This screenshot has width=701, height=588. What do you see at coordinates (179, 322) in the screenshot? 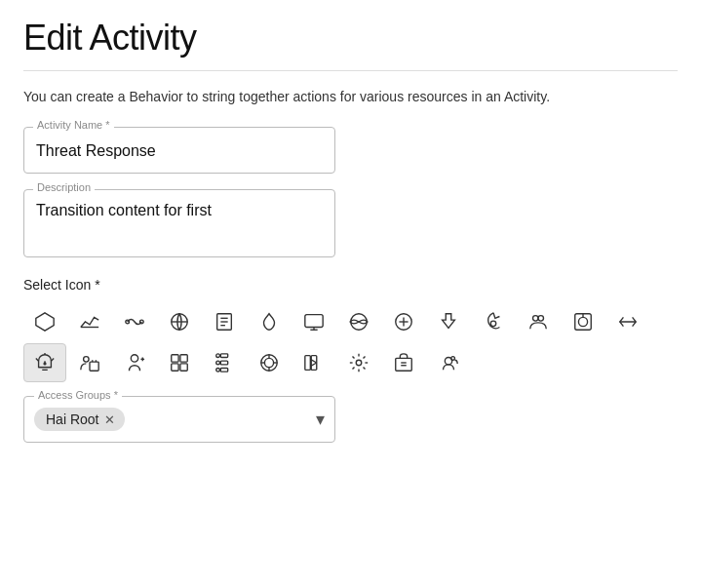
I see `globe-dot-icon` at bounding box center [179, 322].